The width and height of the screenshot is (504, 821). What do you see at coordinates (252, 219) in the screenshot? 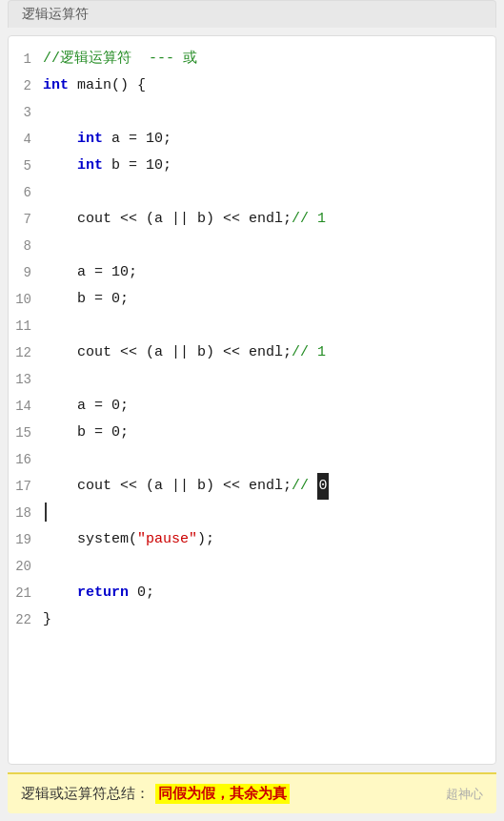
I see `code-line: 7 cout << (a || b) << endl;// 1` at bounding box center [252, 219].